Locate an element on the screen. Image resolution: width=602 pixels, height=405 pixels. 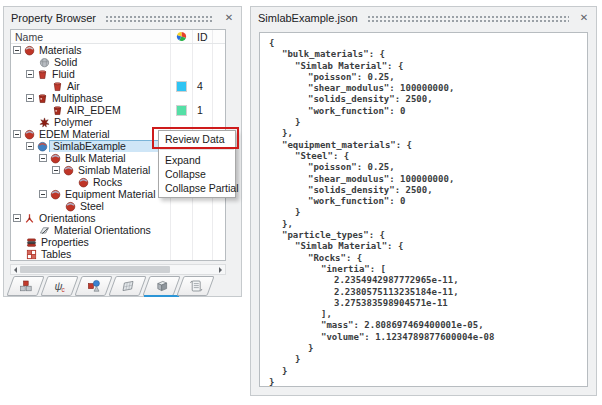
browser-tab-solid-cube is located at coordinates (162, 286).